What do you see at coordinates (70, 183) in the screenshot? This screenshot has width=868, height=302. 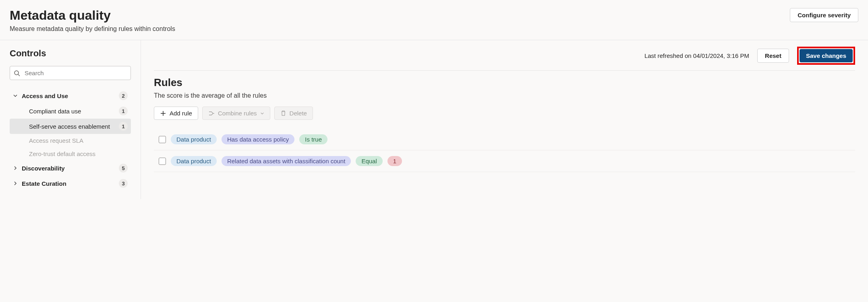 I see `tree-group-estate-curation: Estate Curation 3` at bounding box center [70, 183].